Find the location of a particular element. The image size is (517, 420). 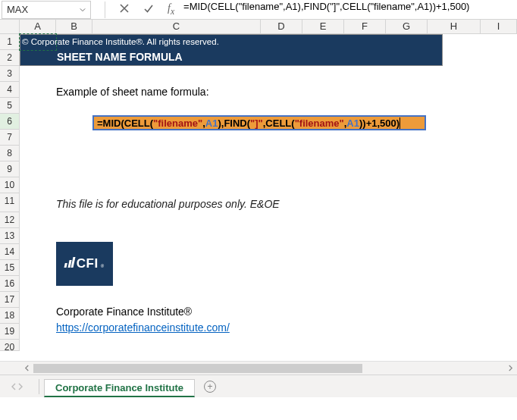

col-header: I is located at coordinates (499, 27).